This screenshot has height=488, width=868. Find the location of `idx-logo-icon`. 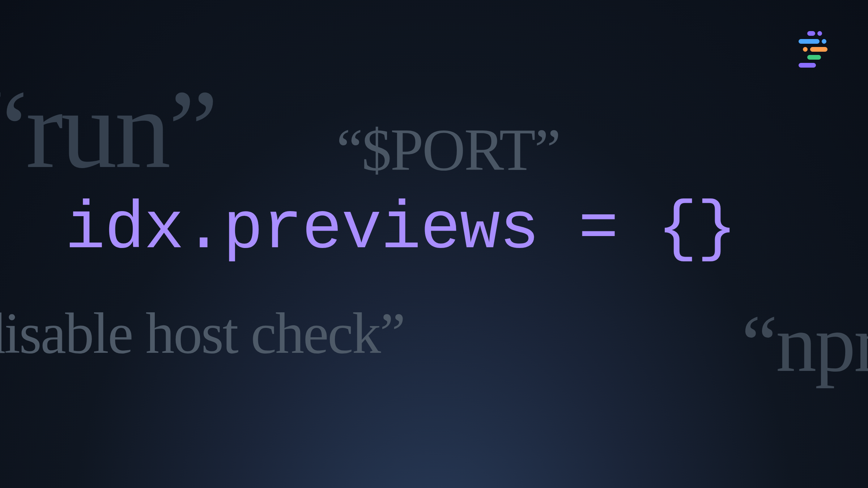

idx-logo-icon is located at coordinates (812, 49).